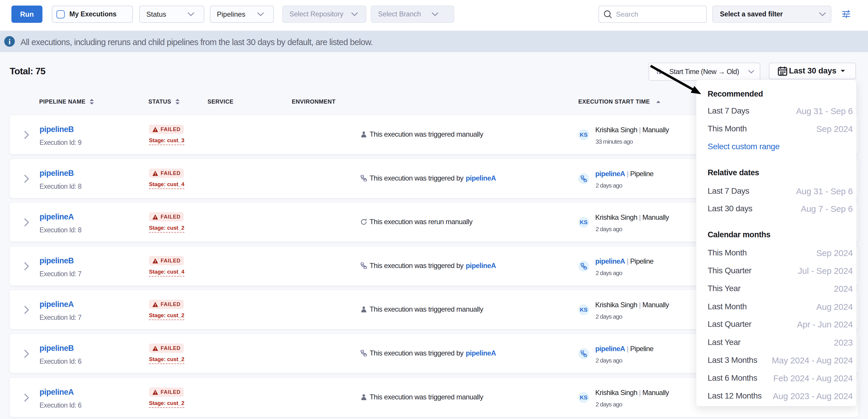 The image size is (868, 419). What do you see at coordinates (9, 42) in the screenshot?
I see `svg-text: i` at bounding box center [9, 42].